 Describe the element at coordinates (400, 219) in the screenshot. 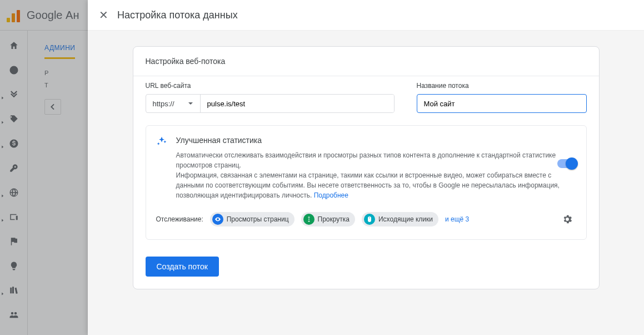

I see `chip-outbound: Исходящие клики` at that location.